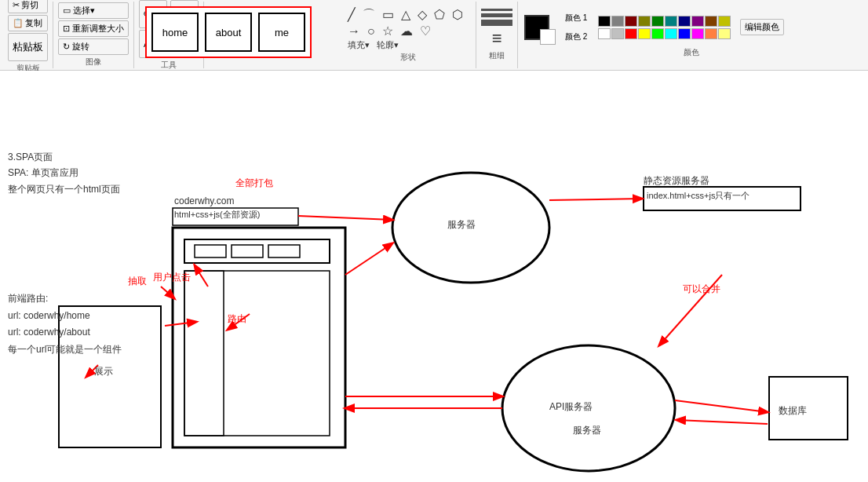 Image resolution: width=868 pixels, height=482 pixels. What do you see at coordinates (691, 53) in the screenshot?
I see `colors-label: 颜色` at bounding box center [691, 53].